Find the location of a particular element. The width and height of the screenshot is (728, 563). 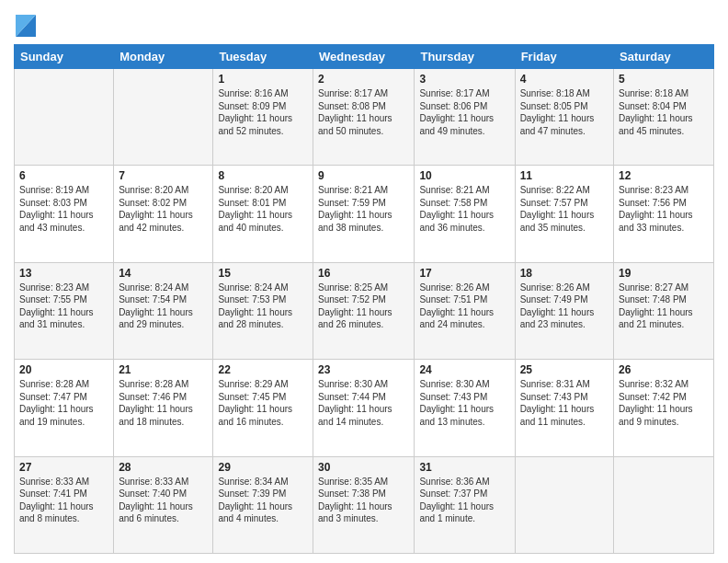

calendar-cell: 17Sunrise: 8:26 AM Sunset: 7:51 PM Dayli… is located at coordinates (465, 311).